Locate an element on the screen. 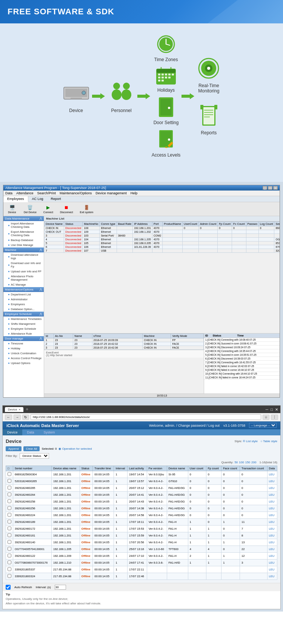  list-item: 3929182460172192.168.1.201Offline00:00:1… is located at coordinates (142, 529).